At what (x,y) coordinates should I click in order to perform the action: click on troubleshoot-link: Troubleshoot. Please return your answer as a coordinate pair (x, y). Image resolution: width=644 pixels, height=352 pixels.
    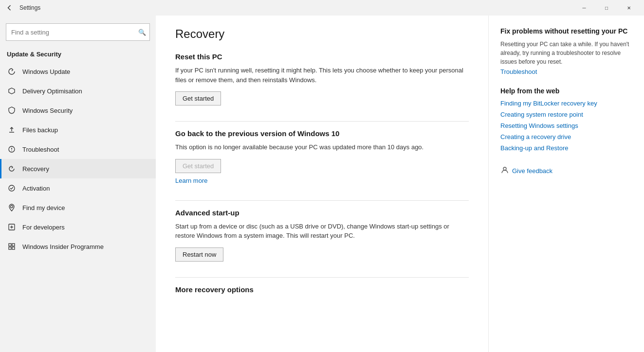
    Looking at the image, I should click on (567, 72).